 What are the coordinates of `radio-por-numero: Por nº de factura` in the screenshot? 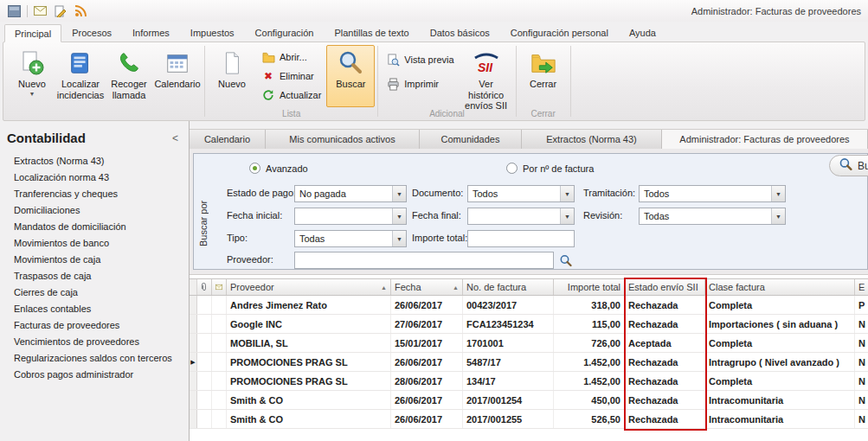 It's located at (550, 168).